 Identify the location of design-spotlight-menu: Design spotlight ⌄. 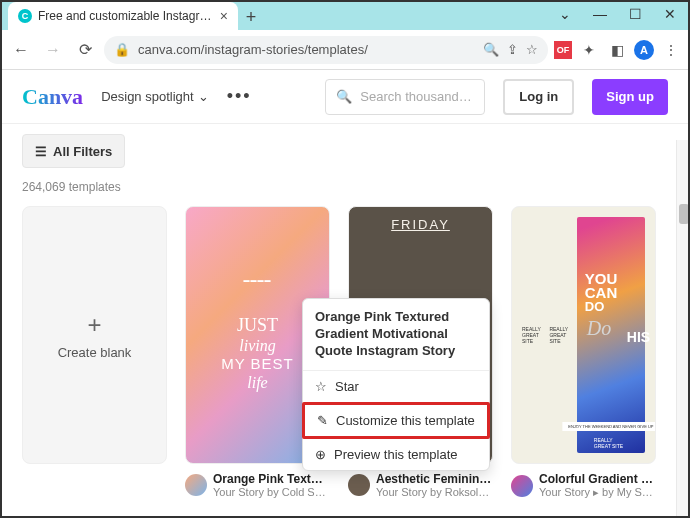
(155, 96).